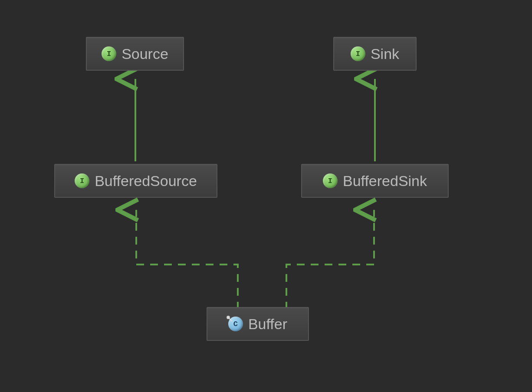 Image resolution: width=532 pixels, height=392 pixels. I want to click on node-buffer: C Buffer, so click(258, 324).